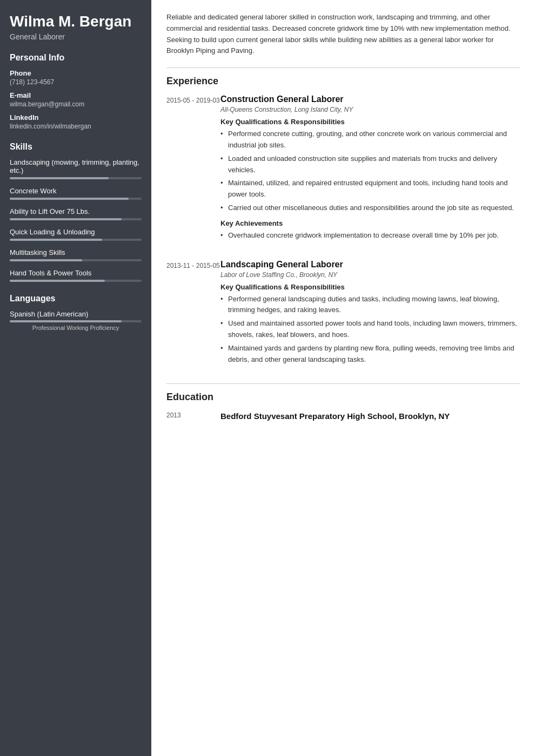 The height and width of the screenshot is (756, 535). What do you see at coordinates (76, 166) in the screenshot?
I see `skill-name: Landscaping (mowing, trimming, planting,…` at bounding box center [76, 166].